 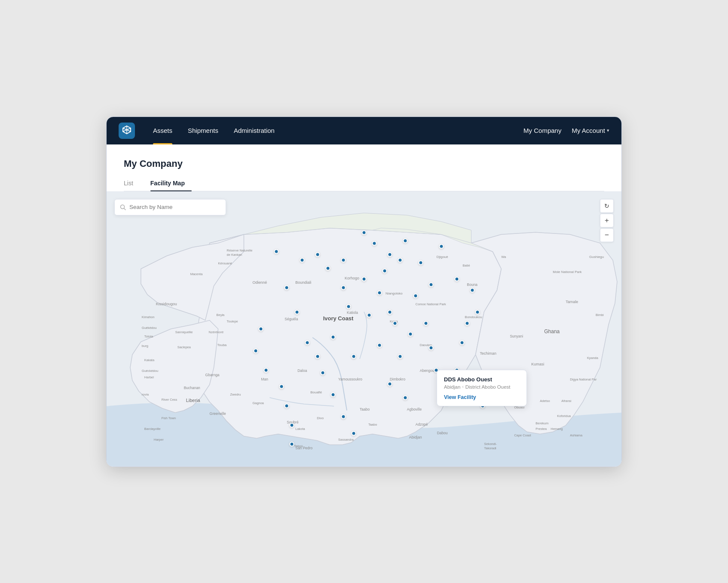 I want to click on svg-text: Sanniquellie, so click(x=184, y=332).